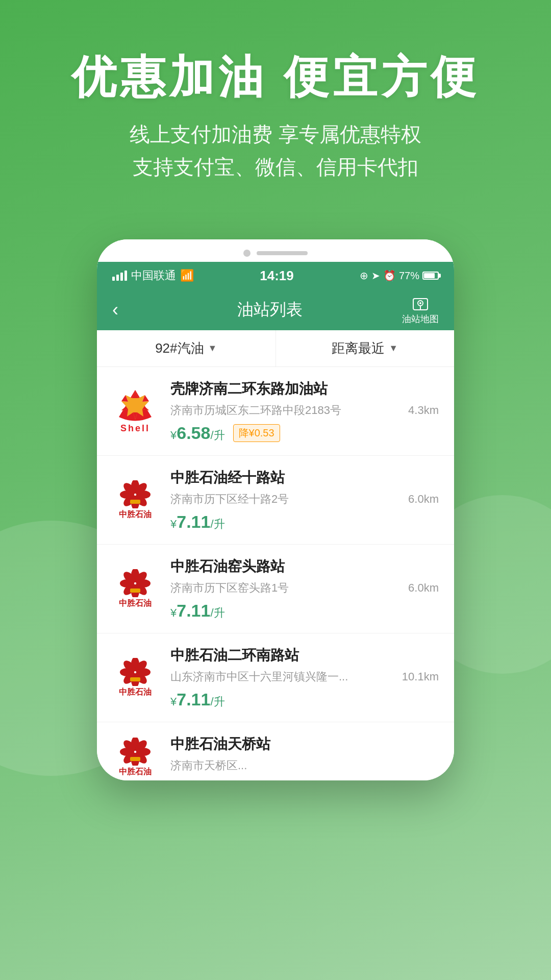  Describe the element at coordinates (420, 319) in the screenshot. I see `map-label: 油站地图` at that location.